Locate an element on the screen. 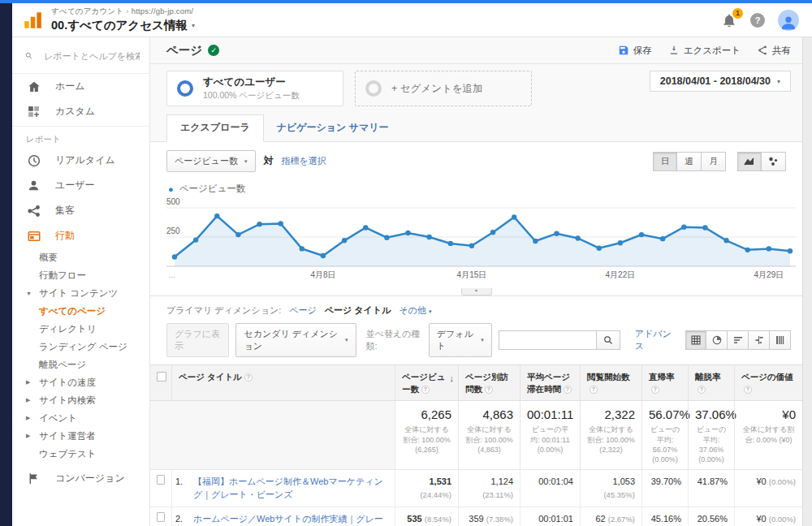 The width and height of the screenshot is (812, 526). select-metric-link: 指標を選択 is located at coordinates (304, 161).